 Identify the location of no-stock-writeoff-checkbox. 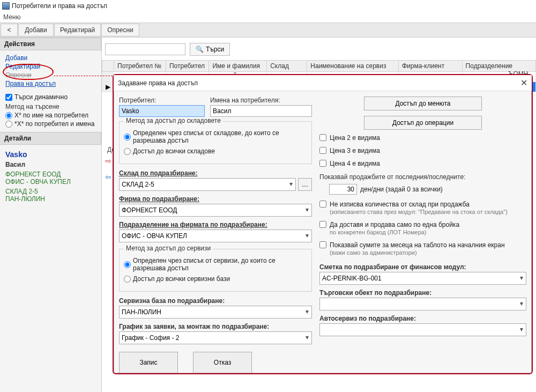
(323, 204).